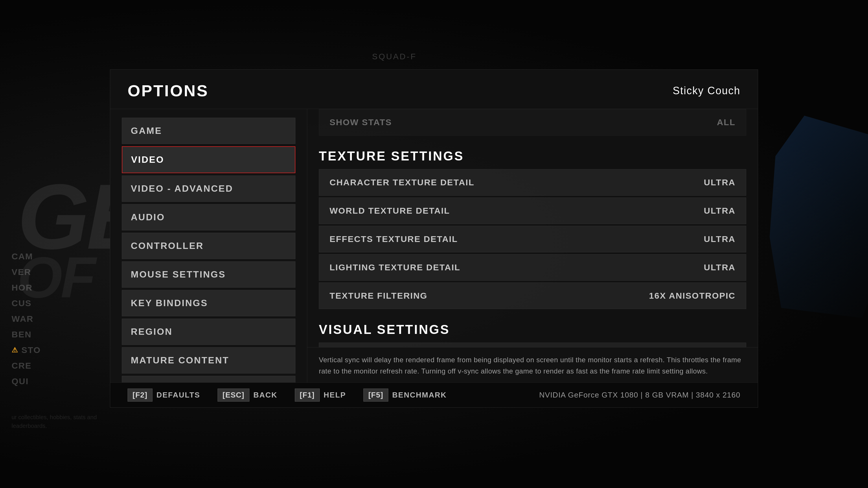 Image resolution: width=868 pixels, height=488 pixels. Describe the element at coordinates (26, 350) in the screenshot. I see `game-menu-item-warning: ⚠STO` at that location.